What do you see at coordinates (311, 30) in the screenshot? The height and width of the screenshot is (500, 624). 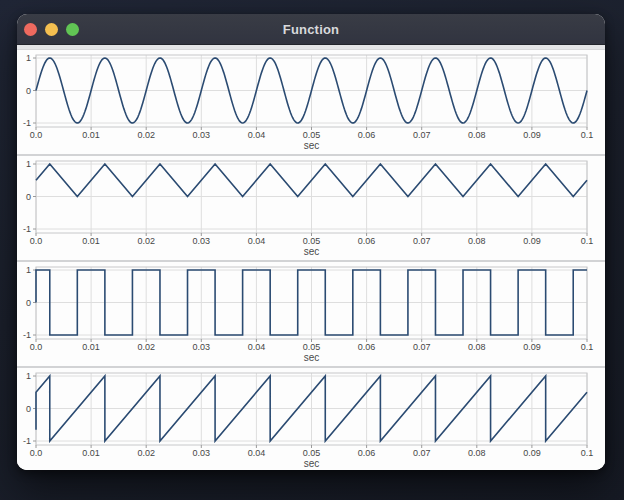 I see `titlebar: Function` at bounding box center [311, 30].